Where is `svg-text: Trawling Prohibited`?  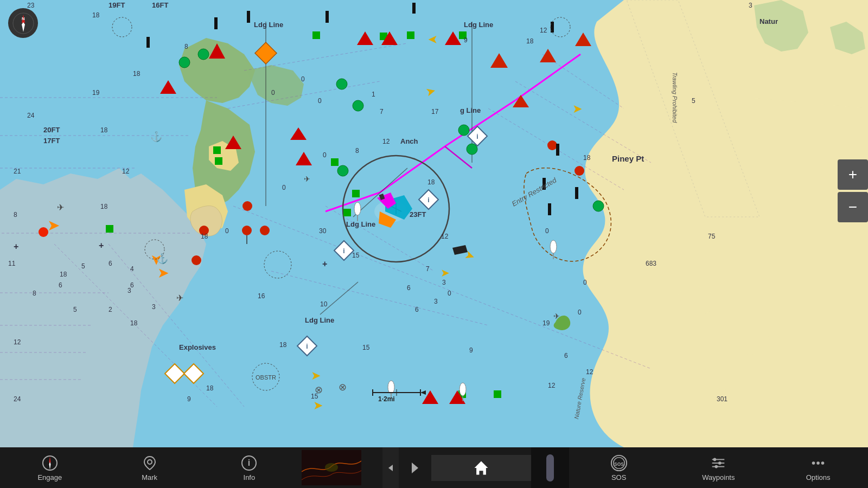
svg-text: Trawling Prohibited is located at coordinates (675, 98).